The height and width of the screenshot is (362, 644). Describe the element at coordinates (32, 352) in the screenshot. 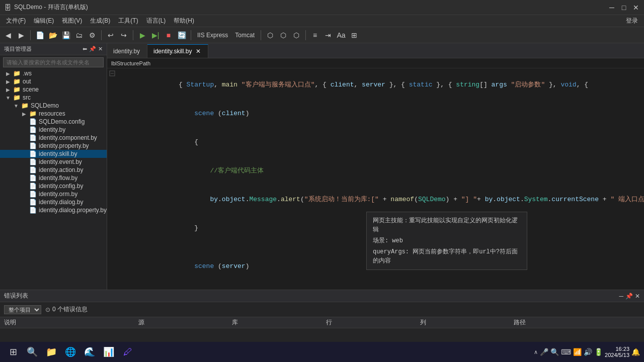

I see `taskbar-search-button: 🔍` at that location.